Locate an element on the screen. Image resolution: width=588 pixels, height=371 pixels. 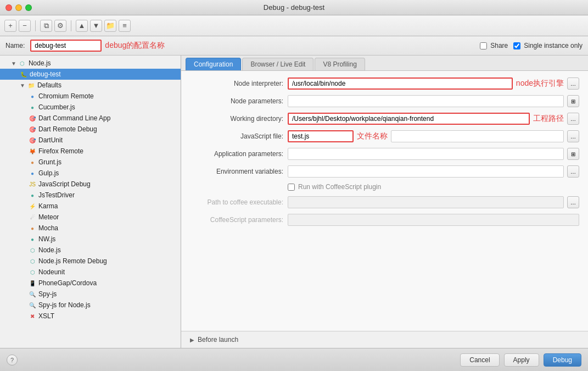
sidebar-item-dartunit: 🎯 DartUnit is located at coordinates (90, 140).